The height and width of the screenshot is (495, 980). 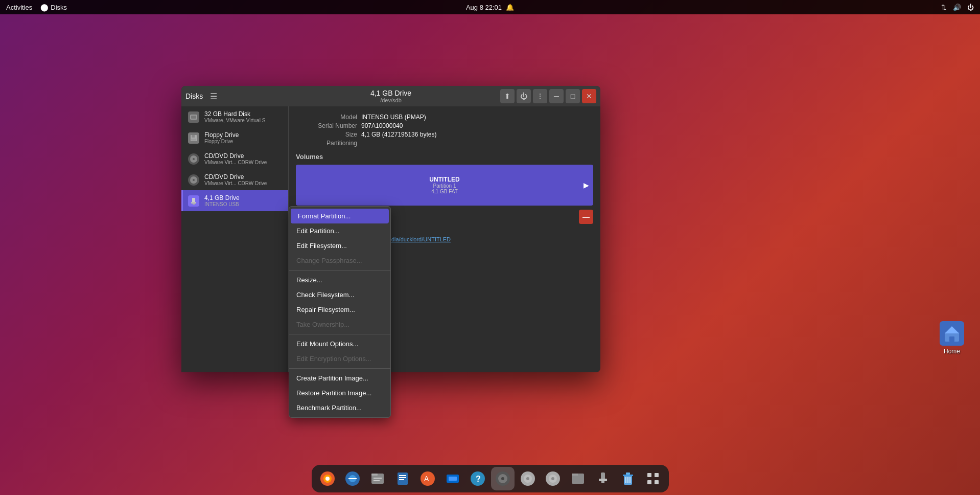 I want to click on size-value: 4,1 GB (4127195136 bytes), so click(x=477, y=134).